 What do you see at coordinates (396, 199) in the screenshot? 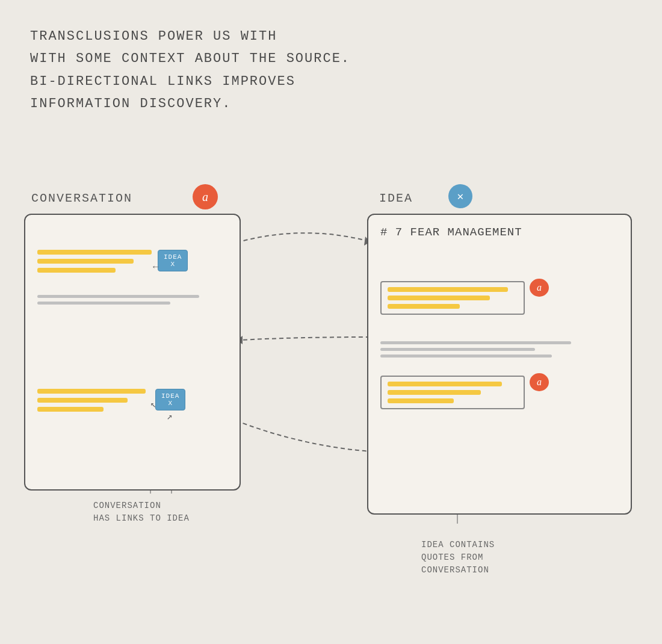
I see `idea-label: IDEA` at bounding box center [396, 199].